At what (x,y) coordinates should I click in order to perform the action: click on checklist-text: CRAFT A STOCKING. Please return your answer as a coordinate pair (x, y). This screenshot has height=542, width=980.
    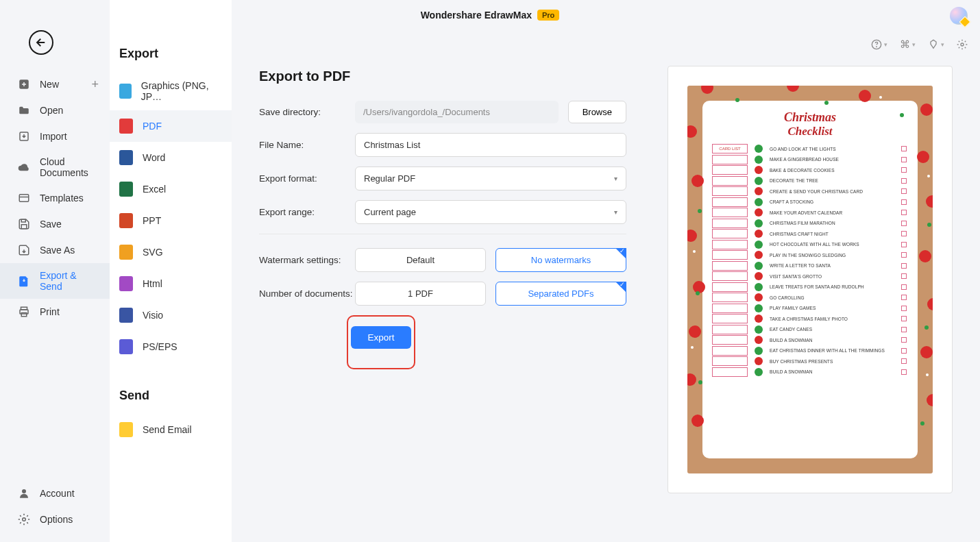
    Looking at the image, I should click on (832, 201).